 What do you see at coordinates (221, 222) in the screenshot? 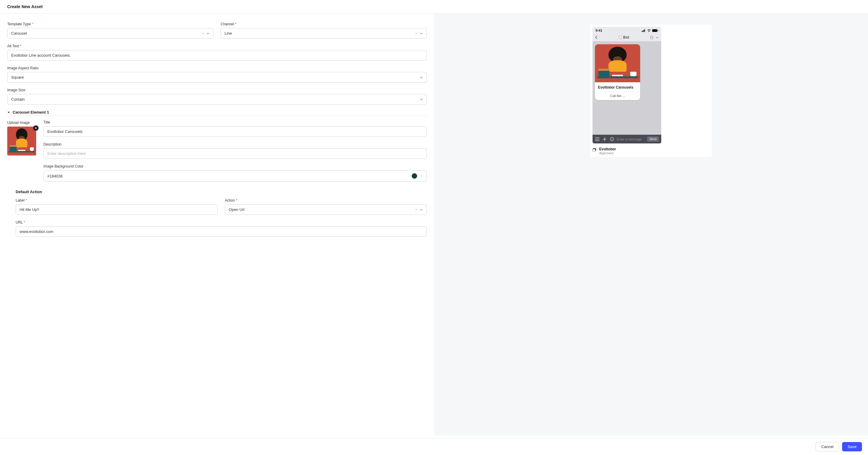
I see `da-url-label: URL` at bounding box center [221, 222].